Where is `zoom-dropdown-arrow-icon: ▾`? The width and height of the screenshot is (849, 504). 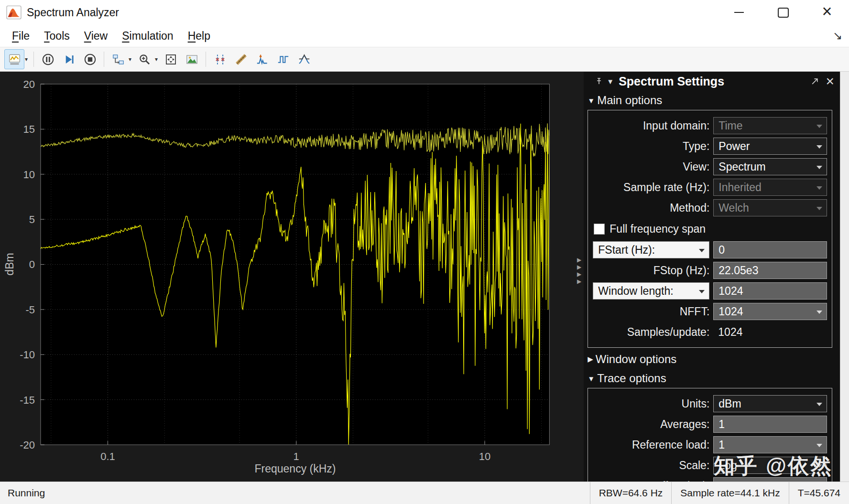
zoom-dropdown-arrow-icon: ▾ is located at coordinates (156, 59).